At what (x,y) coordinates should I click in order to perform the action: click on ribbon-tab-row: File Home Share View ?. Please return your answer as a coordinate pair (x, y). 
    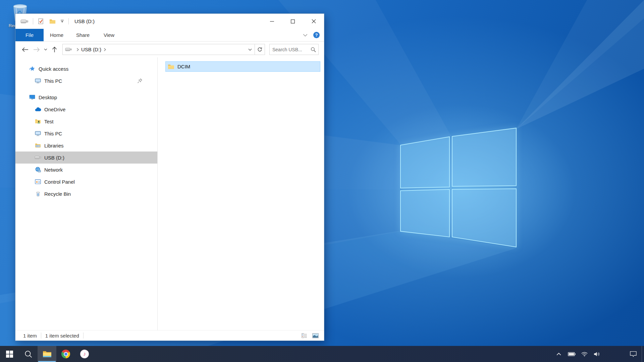
    Looking at the image, I should click on (170, 35).